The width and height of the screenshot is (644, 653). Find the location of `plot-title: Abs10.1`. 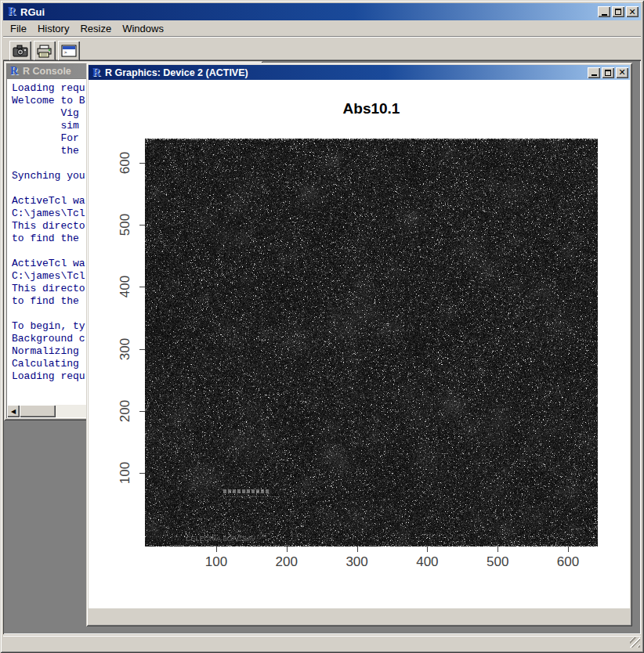

plot-title: Abs10.1 is located at coordinates (371, 109).